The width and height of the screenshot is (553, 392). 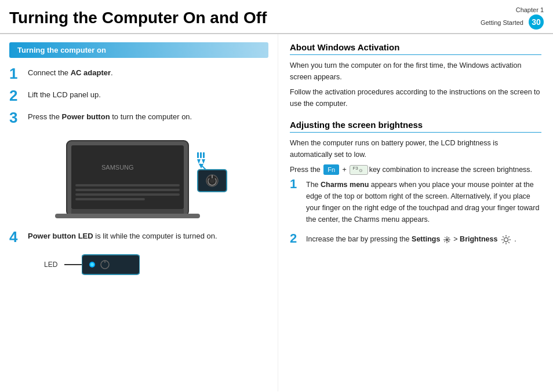 I want to click on r-step-2-number: 2, so click(x=298, y=239).